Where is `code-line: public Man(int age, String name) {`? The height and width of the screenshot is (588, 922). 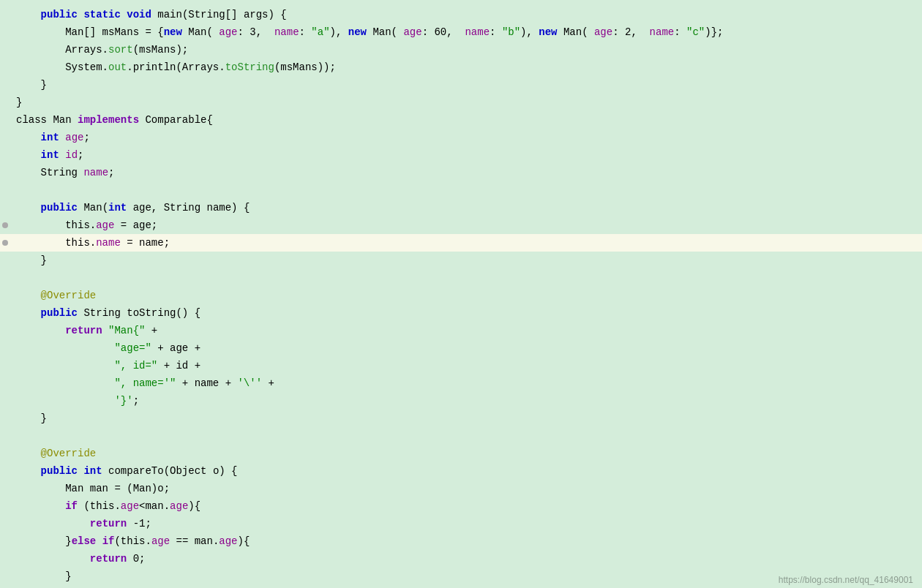
code-line: public Man(int age, String name) { is located at coordinates (461, 208).